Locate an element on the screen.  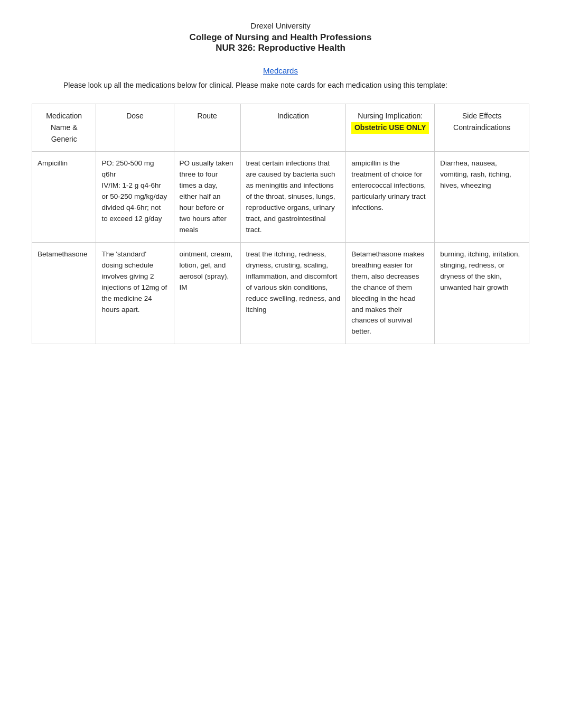
cell-nursing-0: ampicillin is the treatment of choice fo… is located at coordinates (390, 197).